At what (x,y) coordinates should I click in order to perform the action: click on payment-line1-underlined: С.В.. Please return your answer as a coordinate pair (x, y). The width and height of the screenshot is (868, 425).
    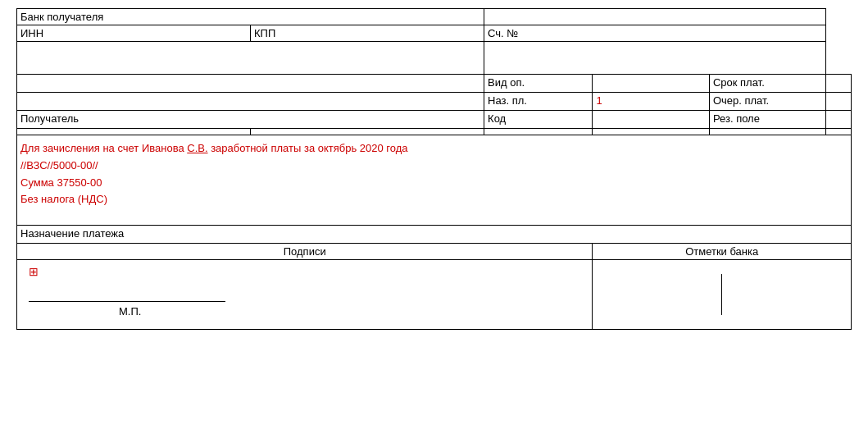
    Looking at the image, I should click on (197, 148).